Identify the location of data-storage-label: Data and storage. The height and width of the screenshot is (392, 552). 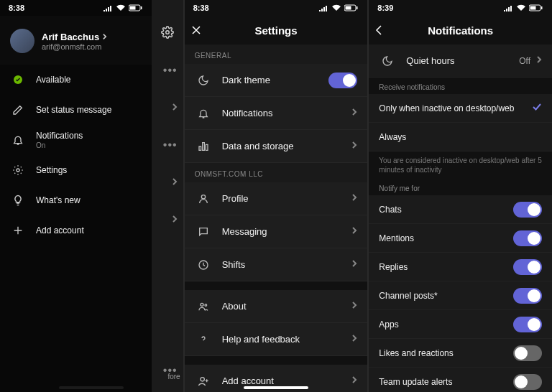
(288, 146).